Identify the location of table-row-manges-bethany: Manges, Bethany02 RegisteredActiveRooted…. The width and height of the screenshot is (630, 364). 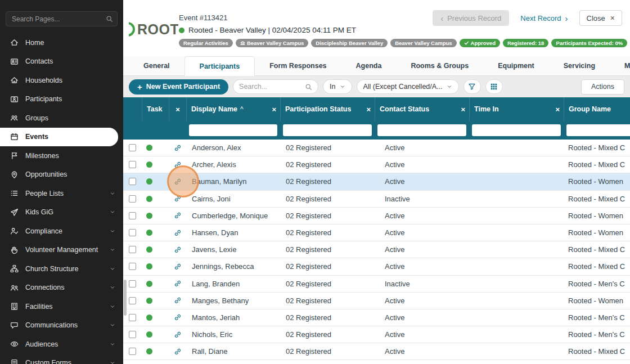
(377, 301).